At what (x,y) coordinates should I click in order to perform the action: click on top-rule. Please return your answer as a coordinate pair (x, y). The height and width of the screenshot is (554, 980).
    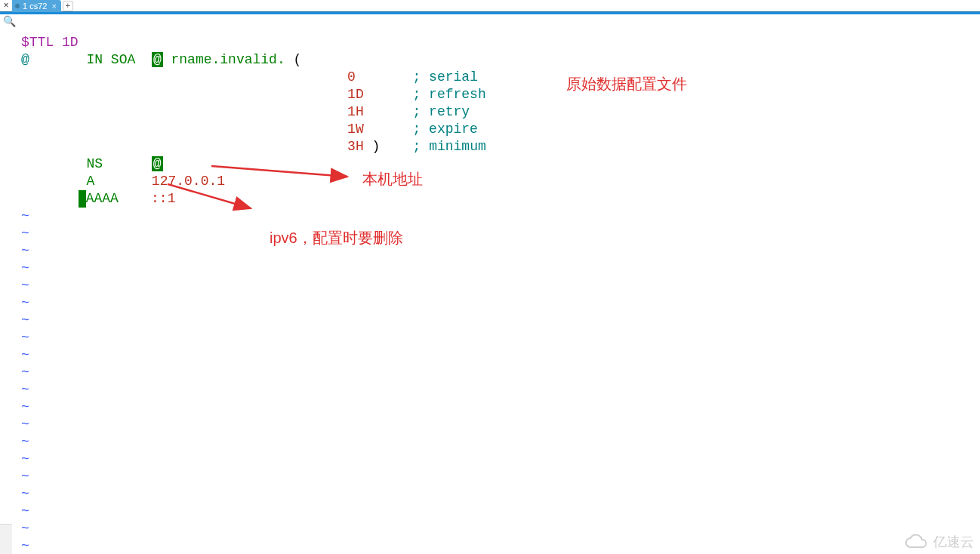
    Looking at the image, I should click on (490, 14).